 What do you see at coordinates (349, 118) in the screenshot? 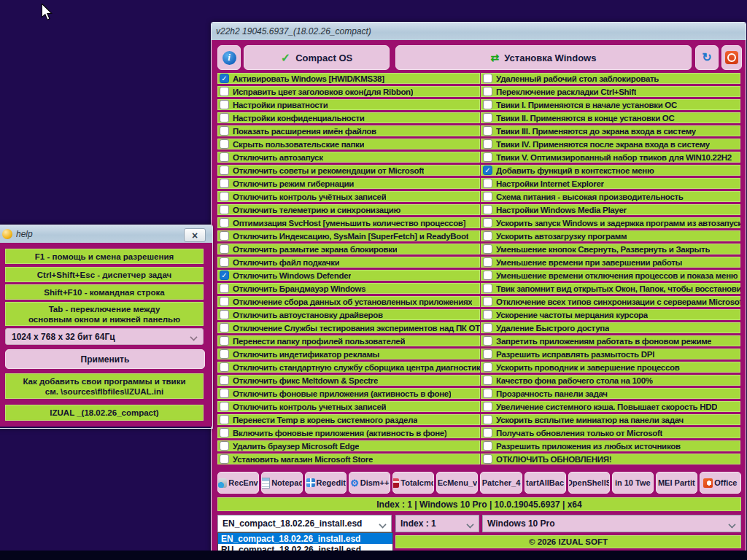
I see `option-left-4: Настройки конфиденциальности` at bounding box center [349, 118].